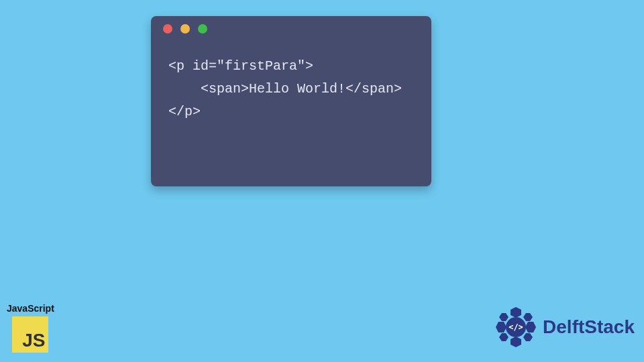  What do you see at coordinates (31, 308) in the screenshot?
I see `javascript-label: JavaScript` at bounding box center [31, 308].